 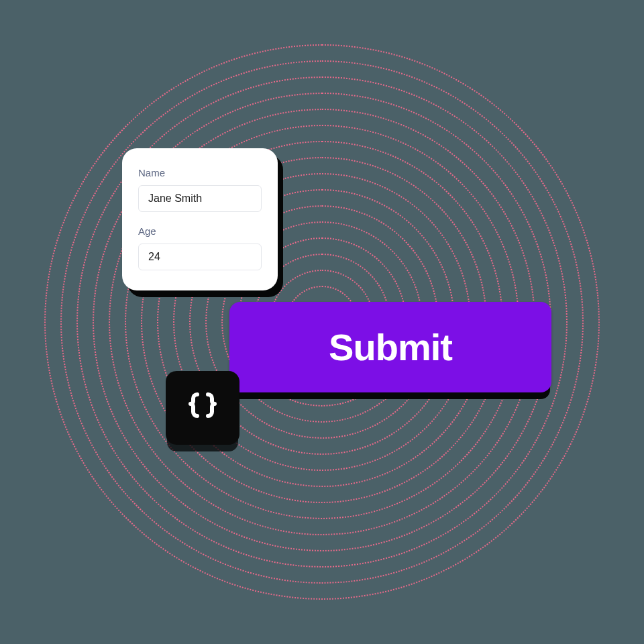 I want to click on braces-icon, so click(x=203, y=408).